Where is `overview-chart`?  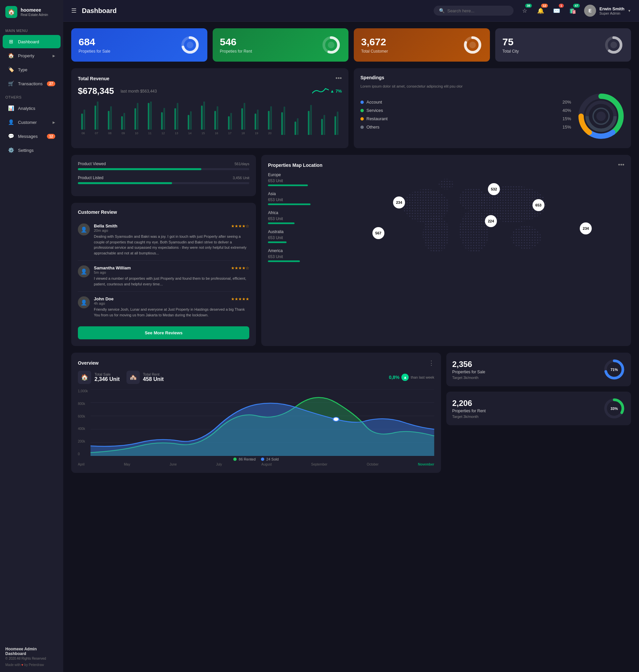
overview-chart is located at coordinates (262, 423).